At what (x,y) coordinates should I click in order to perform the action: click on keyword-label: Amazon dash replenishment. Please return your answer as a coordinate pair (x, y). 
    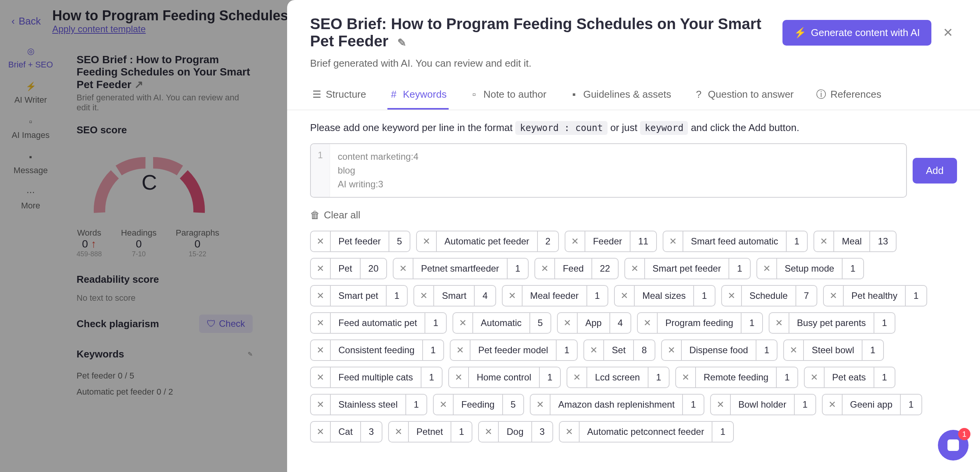
    Looking at the image, I should click on (617, 405).